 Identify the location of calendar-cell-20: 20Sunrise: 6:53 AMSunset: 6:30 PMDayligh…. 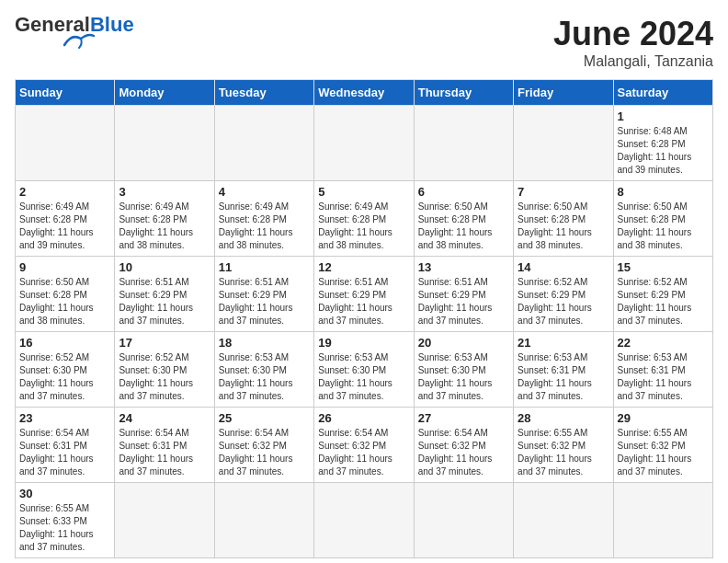
(463, 370).